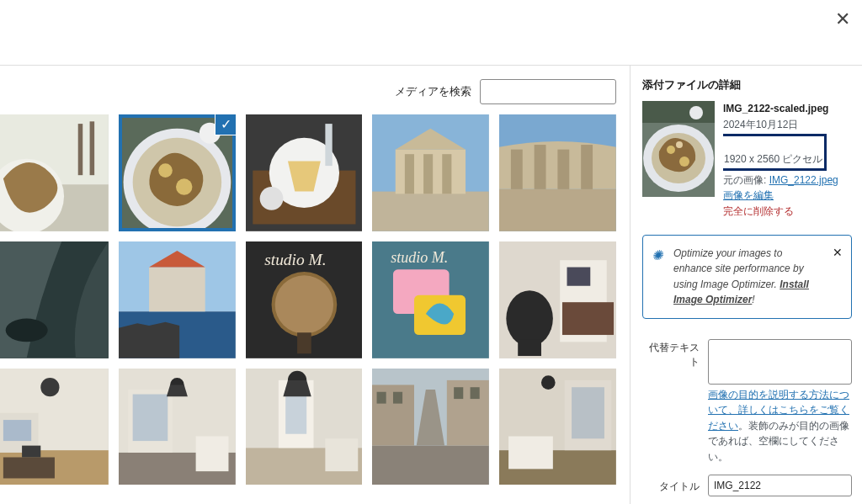  What do you see at coordinates (788, 212) in the screenshot?
I see `delete-permanently-link: 完全に削除する` at bounding box center [788, 212].